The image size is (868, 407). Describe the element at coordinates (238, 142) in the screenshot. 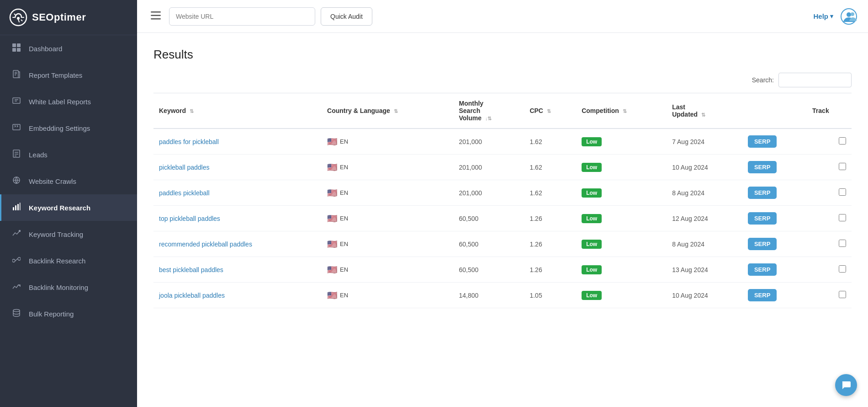

I see `cell-keyword: paddles for pickleball` at that location.